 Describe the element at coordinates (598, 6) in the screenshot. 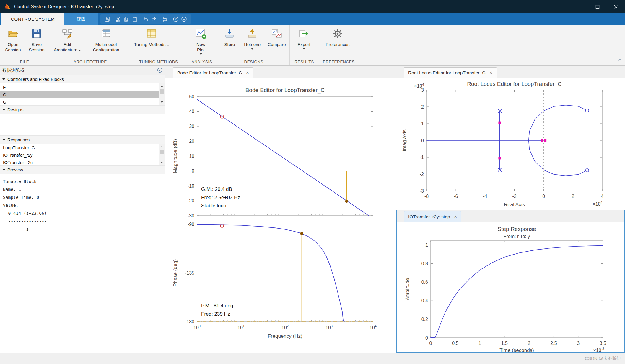

I see `maximize-button` at that location.